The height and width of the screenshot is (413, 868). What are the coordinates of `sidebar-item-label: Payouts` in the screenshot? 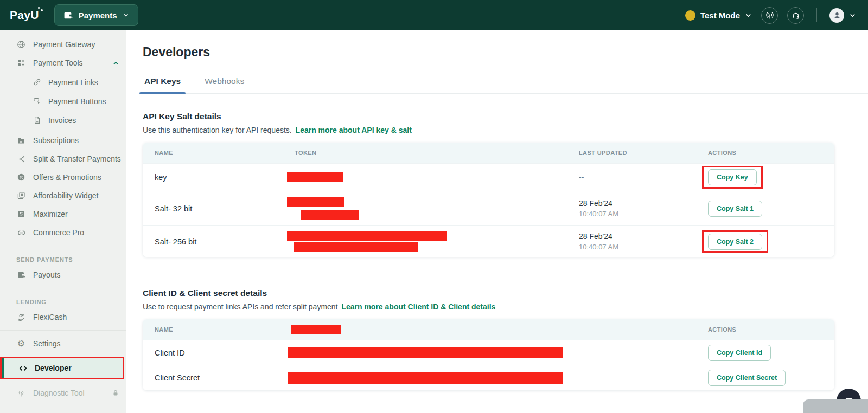 It's located at (47, 275).